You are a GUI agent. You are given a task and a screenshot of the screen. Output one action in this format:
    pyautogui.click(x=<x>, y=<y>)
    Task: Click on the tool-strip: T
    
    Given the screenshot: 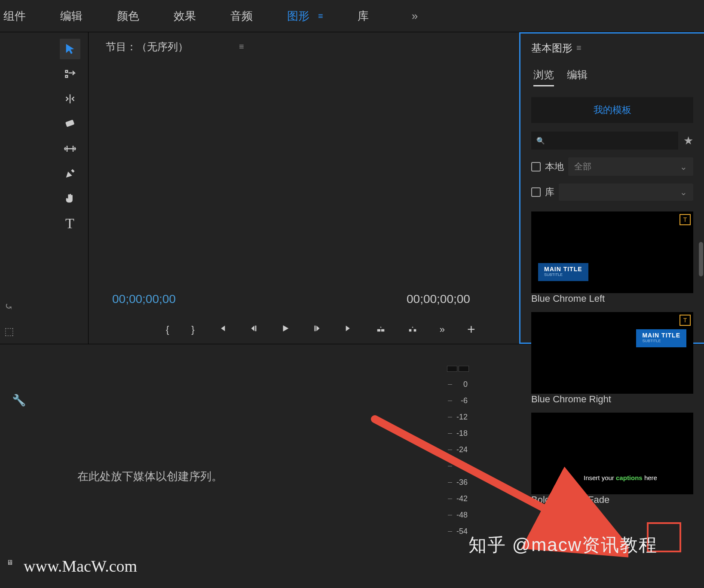 What is the action you would take?
    pyautogui.click(x=70, y=188)
    